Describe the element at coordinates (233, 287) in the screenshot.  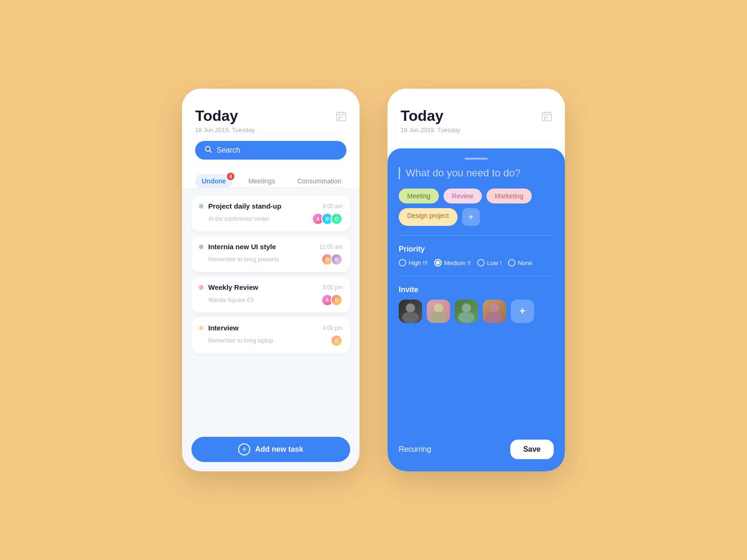
I see `task-title-3: Weekly Review` at that location.